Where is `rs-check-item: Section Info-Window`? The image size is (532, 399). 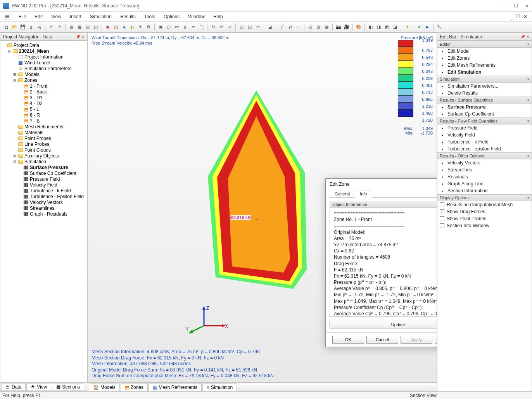
rs-check-item: Section Info-Window is located at coordinates (485, 226).